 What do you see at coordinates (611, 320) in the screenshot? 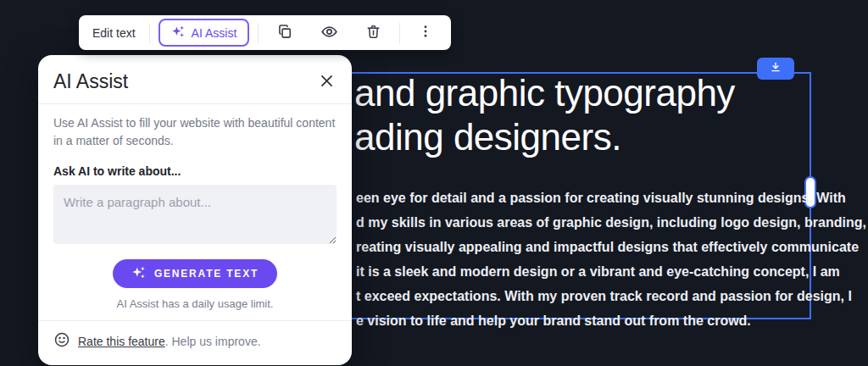
I see `paragraph-line: e vision to life and help your brand sta…` at bounding box center [611, 320].